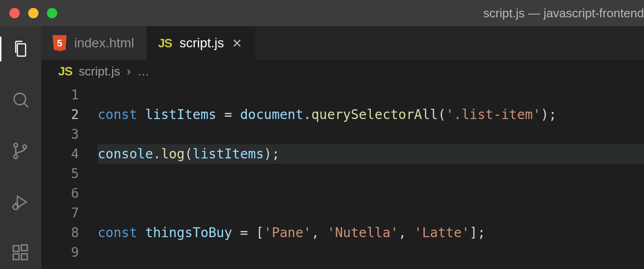 This screenshot has height=269, width=644. Describe the element at coordinates (94, 43) in the screenshot. I see `tab-index-html: 5 index.html` at that location.